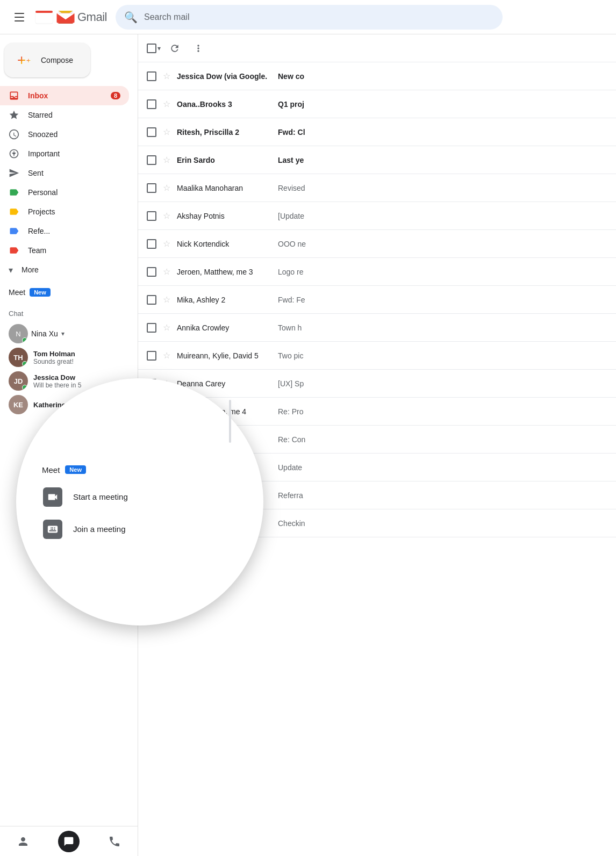 This screenshot has height=856, width=616. I want to click on compose-button: + Compose, so click(47, 60).